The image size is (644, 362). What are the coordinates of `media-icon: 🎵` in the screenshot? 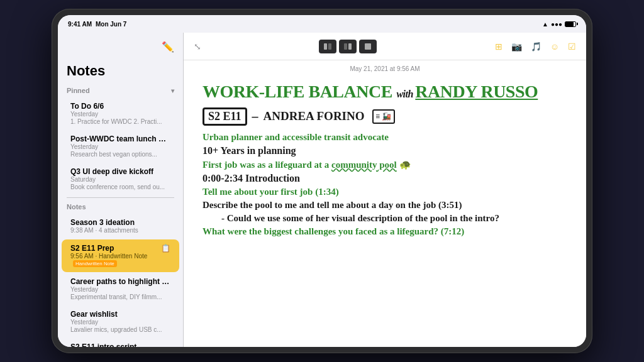 It's located at (536, 47).